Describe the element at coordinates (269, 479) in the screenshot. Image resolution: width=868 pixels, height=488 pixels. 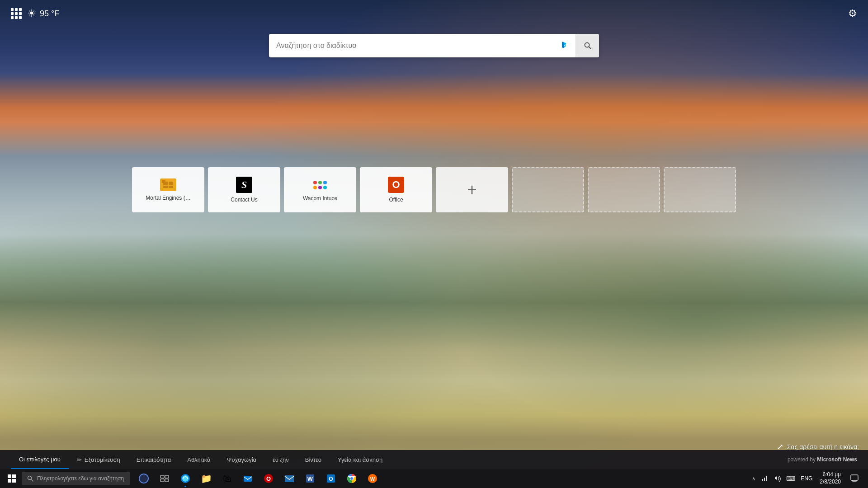
I see `taskbar-app7: O` at that location.